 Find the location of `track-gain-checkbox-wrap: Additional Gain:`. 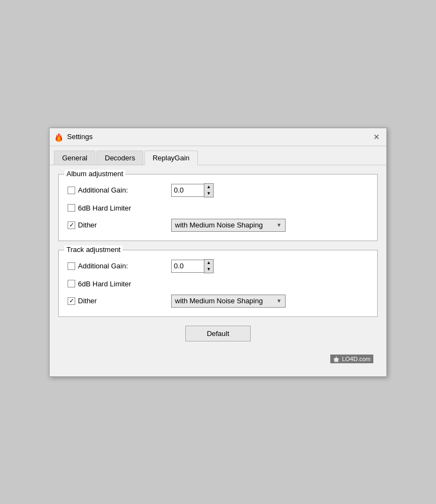

track-gain-checkbox-wrap: Additional Gain: is located at coordinates (119, 266).